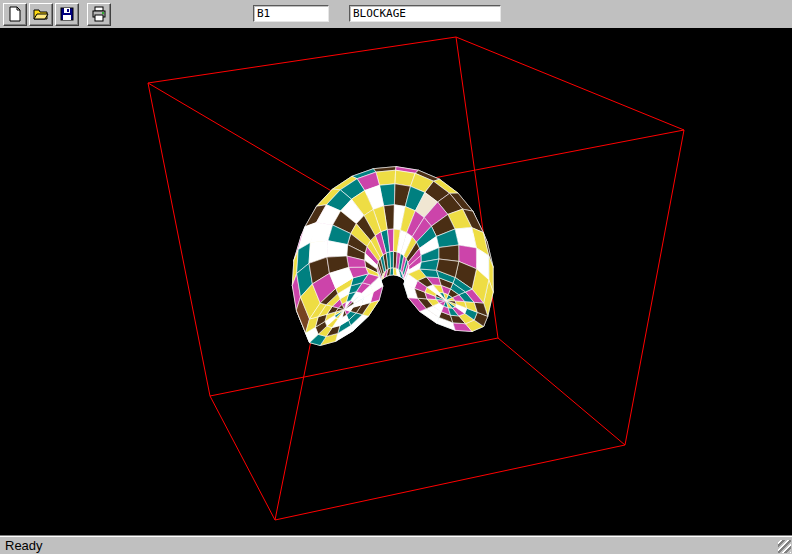 Image resolution: width=792 pixels, height=554 pixels. What do you see at coordinates (291, 14) in the screenshot?
I see `block-id-field` at bounding box center [291, 14].